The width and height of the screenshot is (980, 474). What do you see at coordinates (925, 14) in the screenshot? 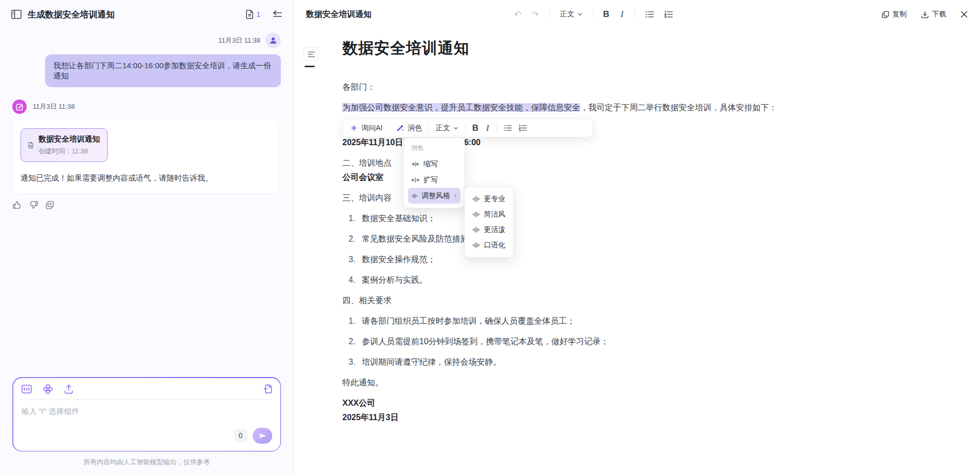
I see `download-icon` at bounding box center [925, 14].